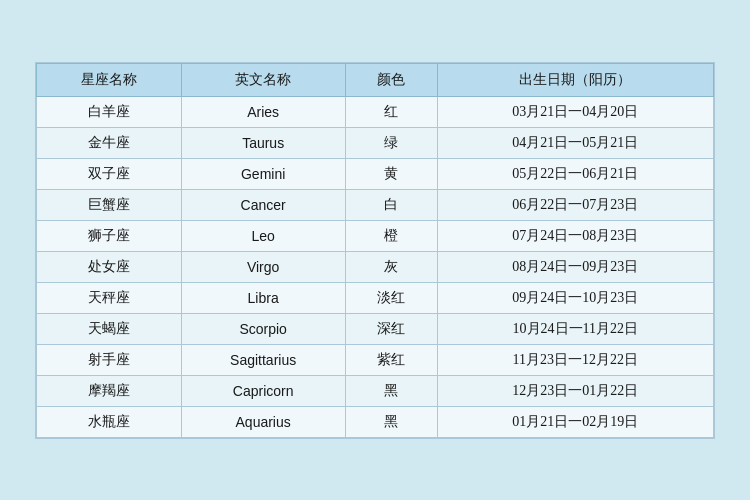  What do you see at coordinates (575, 328) in the screenshot?
I see `cell-birth-dates: 10月24日一11月22日` at bounding box center [575, 328].